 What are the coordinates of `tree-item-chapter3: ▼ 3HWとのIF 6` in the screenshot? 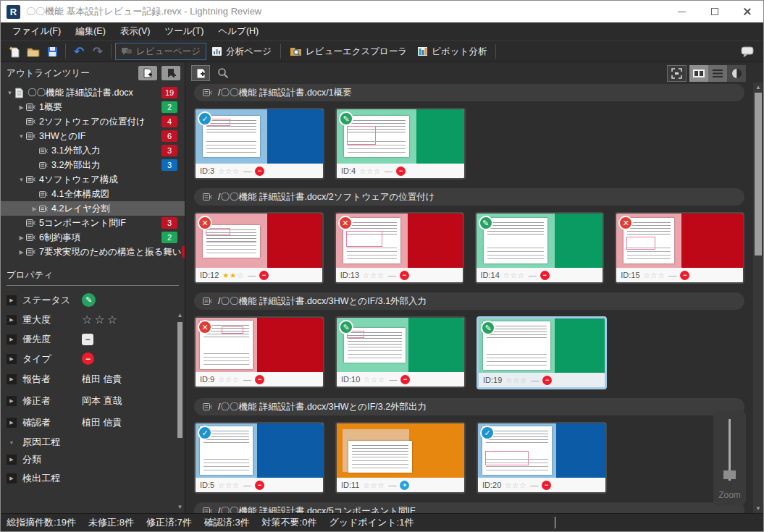 It's located at (93, 136).